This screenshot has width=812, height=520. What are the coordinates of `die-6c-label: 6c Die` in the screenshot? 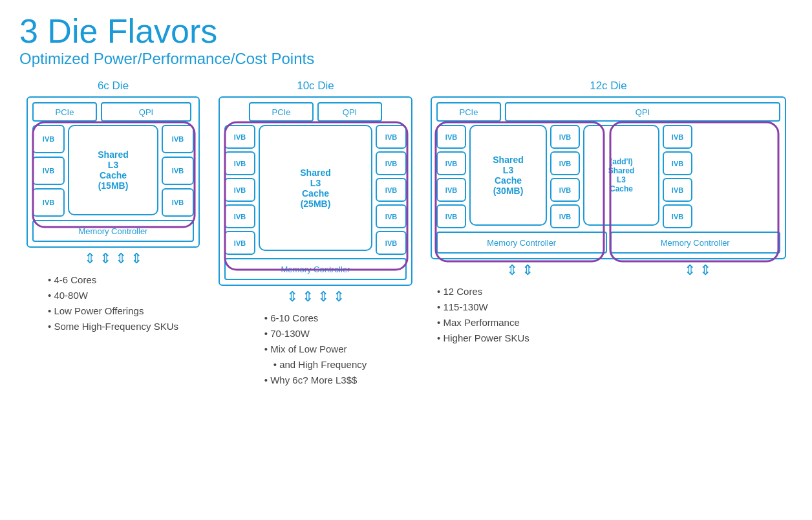 It's located at (113, 86).